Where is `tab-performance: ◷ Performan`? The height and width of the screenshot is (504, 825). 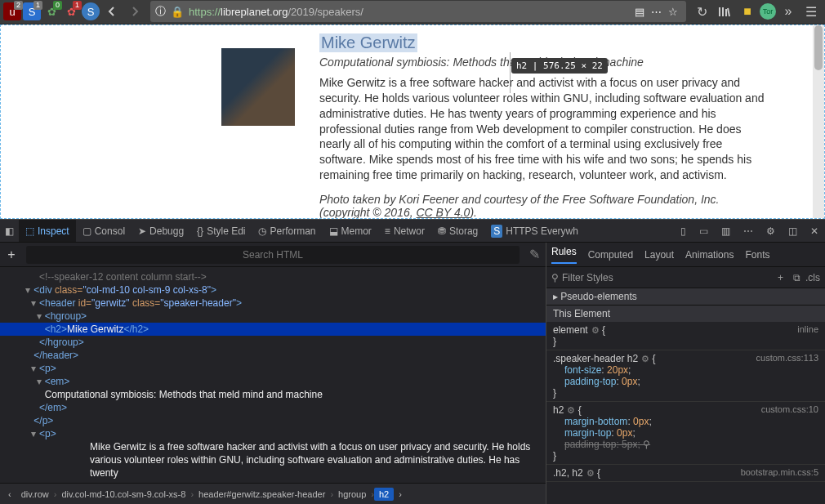 tab-performance: ◷ Performan is located at coordinates (287, 230).